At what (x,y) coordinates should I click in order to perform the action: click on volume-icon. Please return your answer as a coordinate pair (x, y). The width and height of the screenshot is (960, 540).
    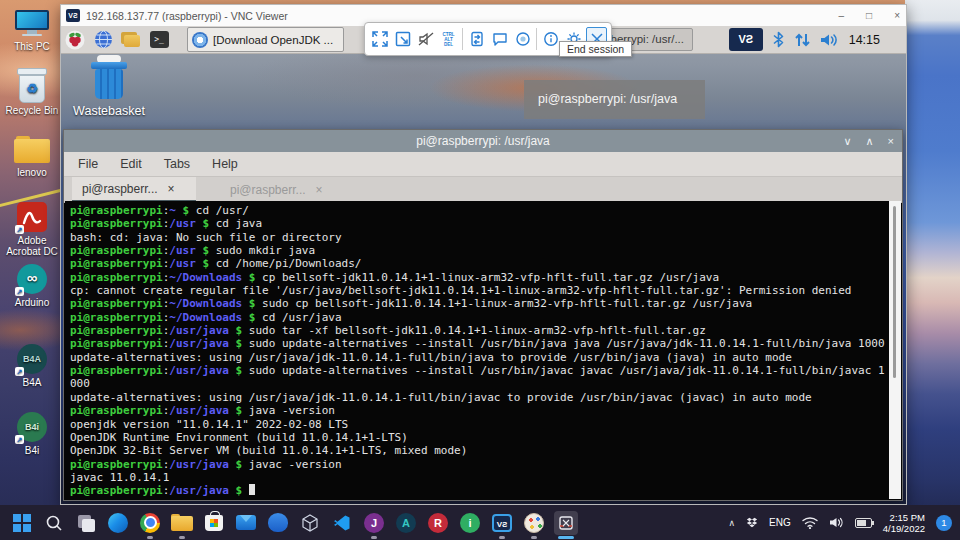
    Looking at the image, I should click on (830, 40).